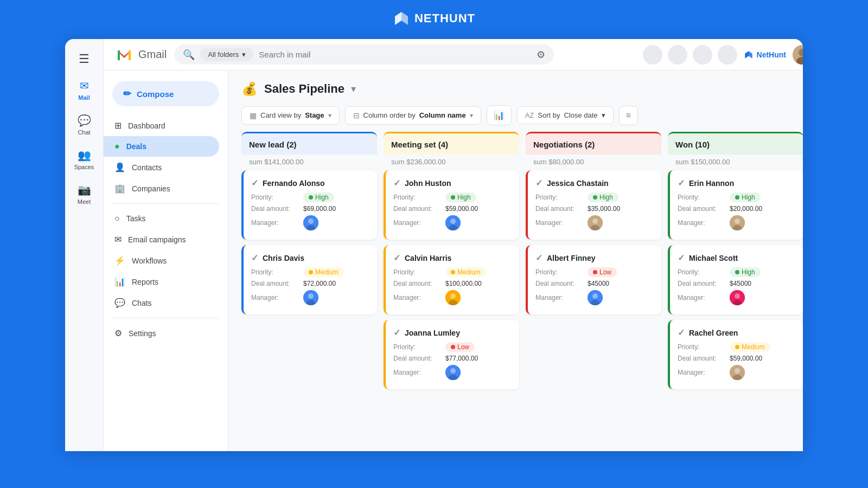 The width and height of the screenshot is (868, 488). I want to click on deal-name: ✓ Rachel Green, so click(737, 333).